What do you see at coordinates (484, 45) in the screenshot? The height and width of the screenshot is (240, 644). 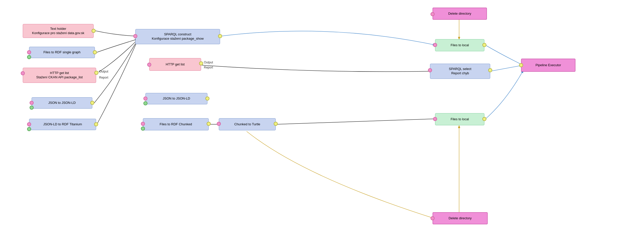 I see `port-files-local-top-out` at bounding box center [484, 45].